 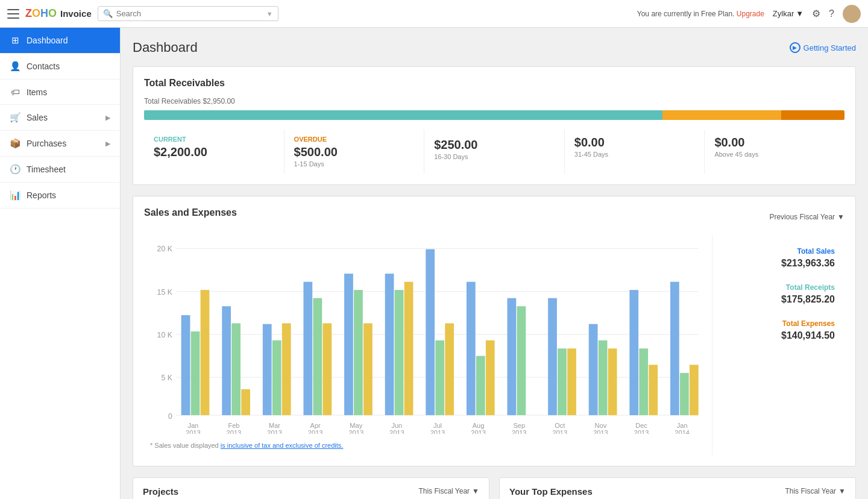 I want to click on sales-expand-icon: ▶, so click(x=108, y=118).